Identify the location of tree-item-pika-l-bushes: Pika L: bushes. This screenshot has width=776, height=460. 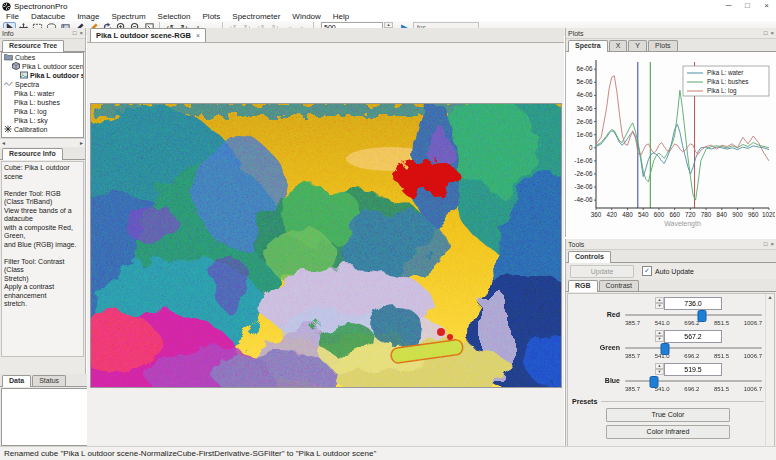
(42, 102).